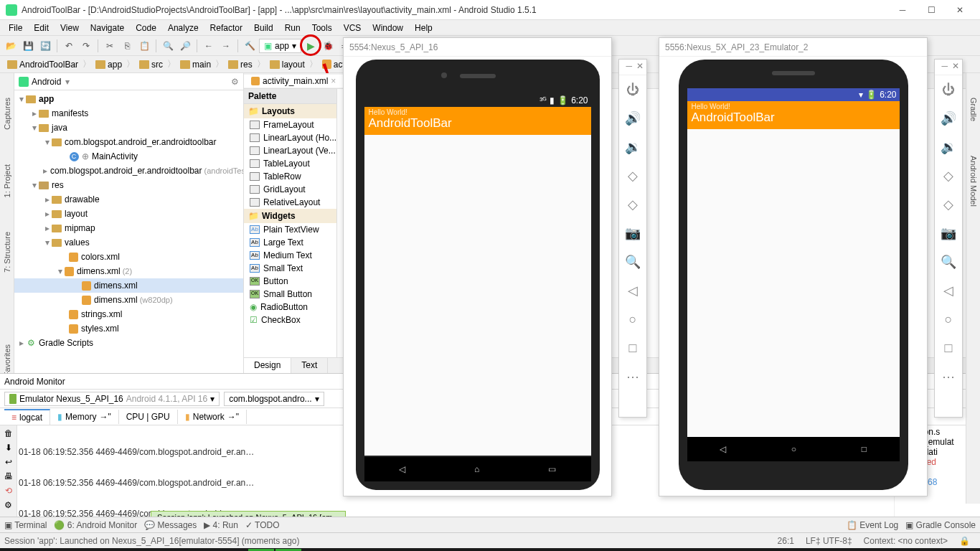 This screenshot has width=980, height=551. Describe the element at coordinates (27, 417) in the screenshot. I see `tab-logcat: ≡logcat` at that location.